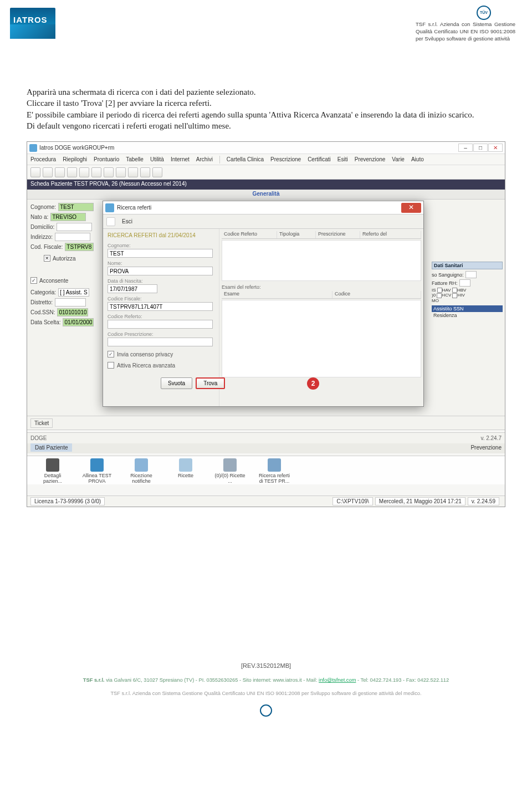 The image size is (532, 797). What do you see at coordinates (204, 160) in the screenshot?
I see `menu-archivi: Archivi` at bounding box center [204, 160].